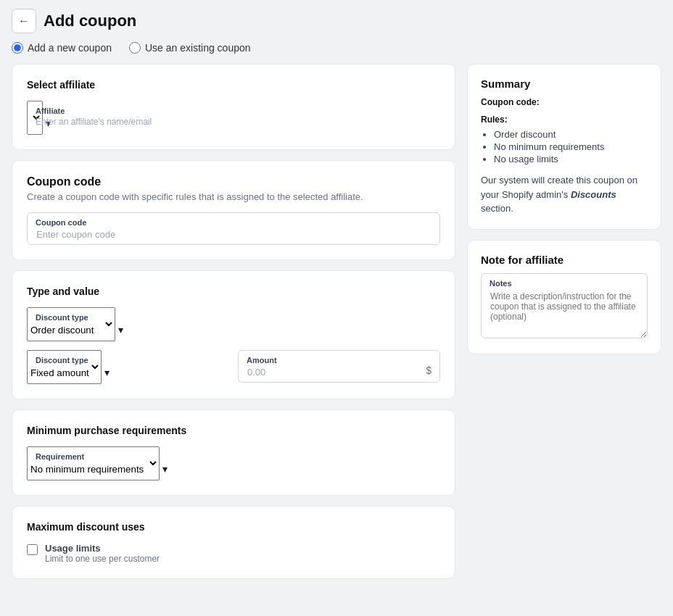  What do you see at coordinates (48, 123) in the screenshot?
I see `affiliate-chevron-icon: ▾` at bounding box center [48, 123].